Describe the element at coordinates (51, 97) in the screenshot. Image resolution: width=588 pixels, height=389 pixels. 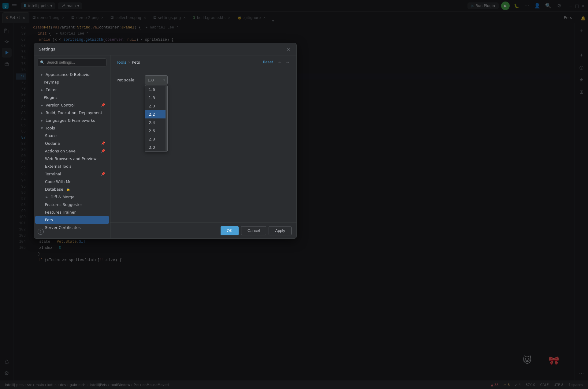
I see `tree-label-plugins: Plugins` at that location.